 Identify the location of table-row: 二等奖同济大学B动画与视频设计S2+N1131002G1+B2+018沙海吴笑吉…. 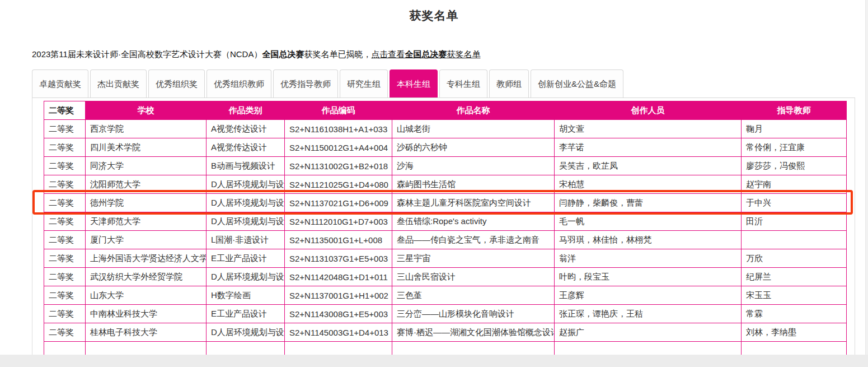
(445, 166).